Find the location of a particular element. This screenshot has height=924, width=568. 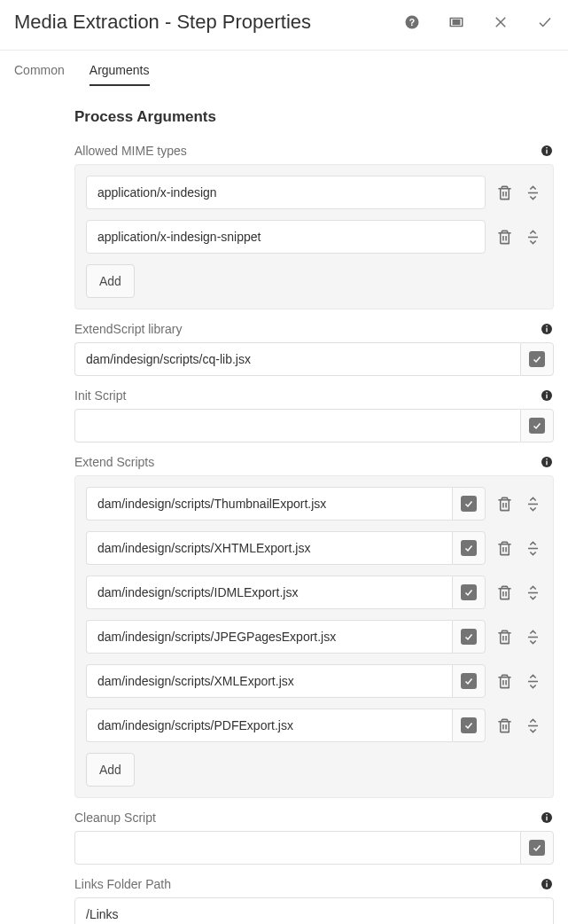

tab-arguments: Arguments is located at coordinates (120, 68).